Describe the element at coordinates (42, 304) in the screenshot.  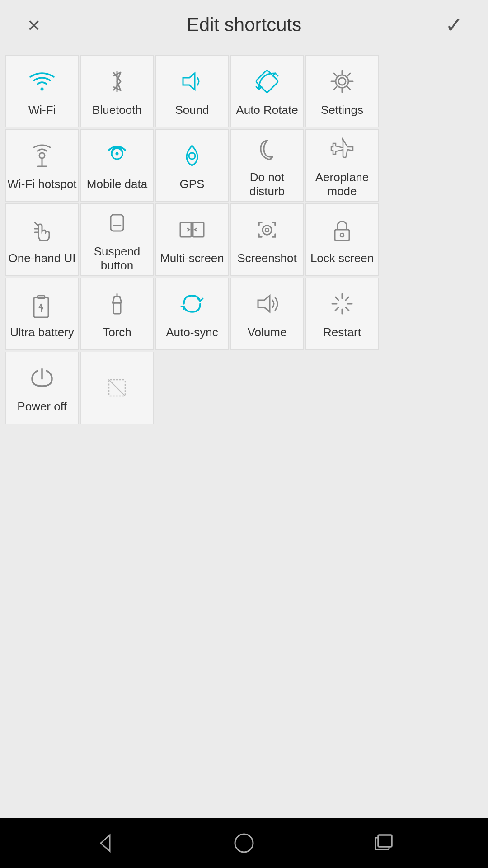
I see `ultra-battery-icon` at that location.